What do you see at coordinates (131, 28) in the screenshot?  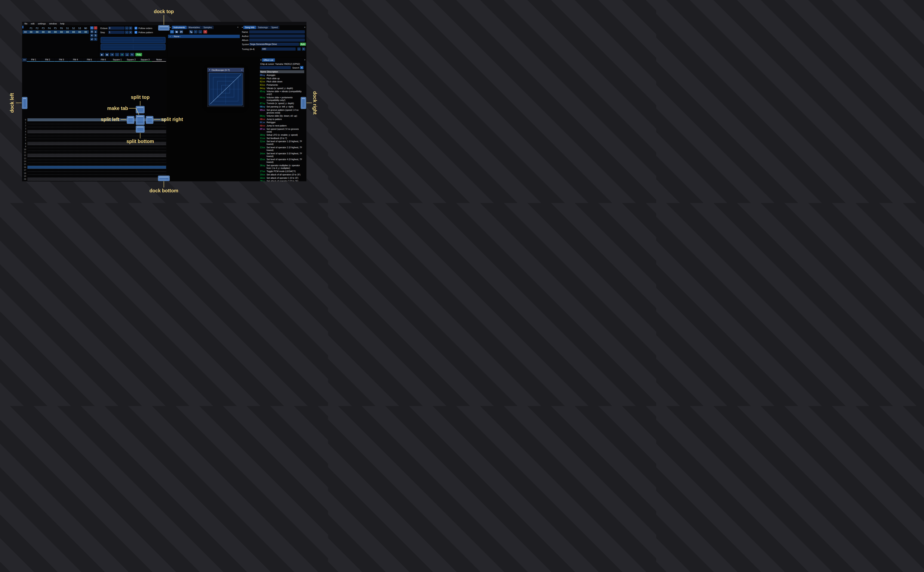 I see `octave-increase-button: +` at bounding box center [131, 28].